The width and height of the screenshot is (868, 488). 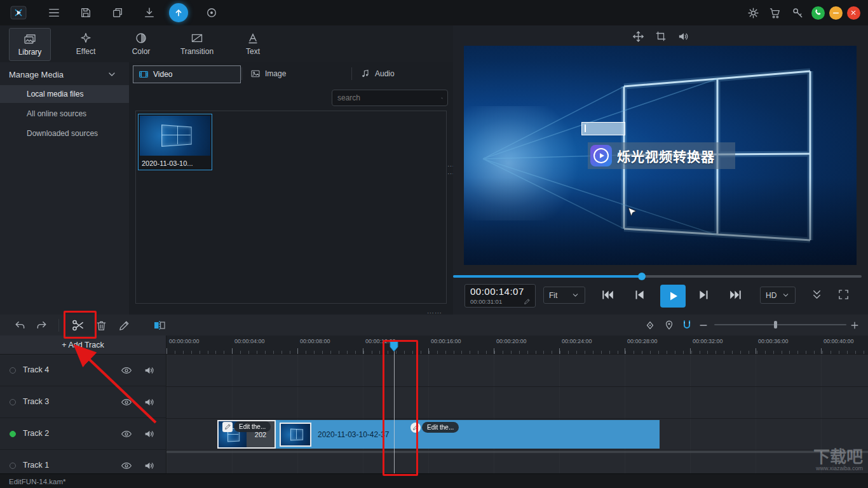 I want to click on track-header-4: Track 4, so click(x=83, y=370).